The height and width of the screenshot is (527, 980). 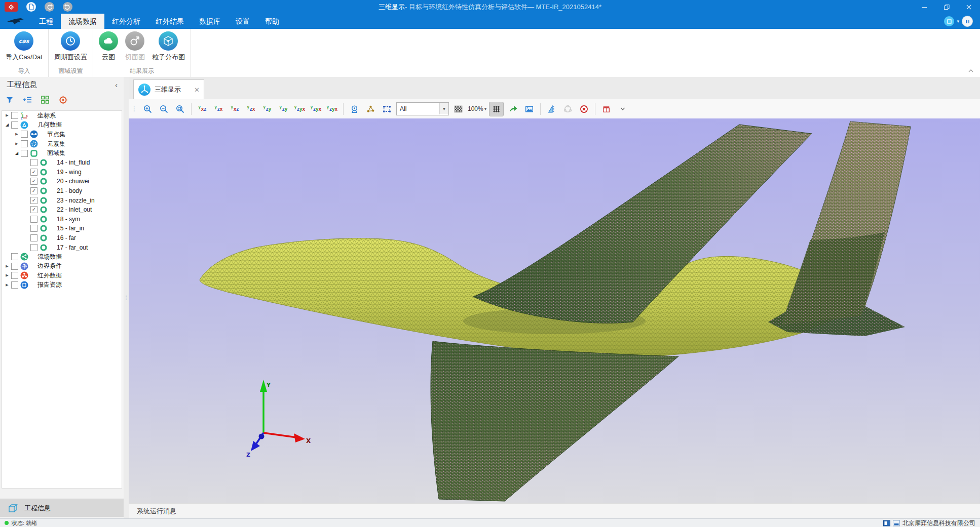 What do you see at coordinates (458, 109) in the screenshot?
I see `dither-button` at bounding box center [458, 109].